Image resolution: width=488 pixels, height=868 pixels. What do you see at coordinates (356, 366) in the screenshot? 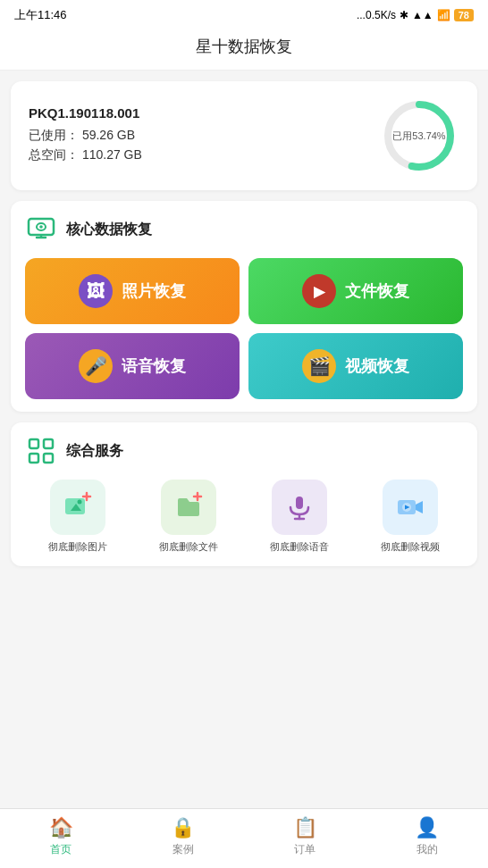
I see `video-recovery-btn: 🎬 视频恢复` at bounding box center [356, 366].